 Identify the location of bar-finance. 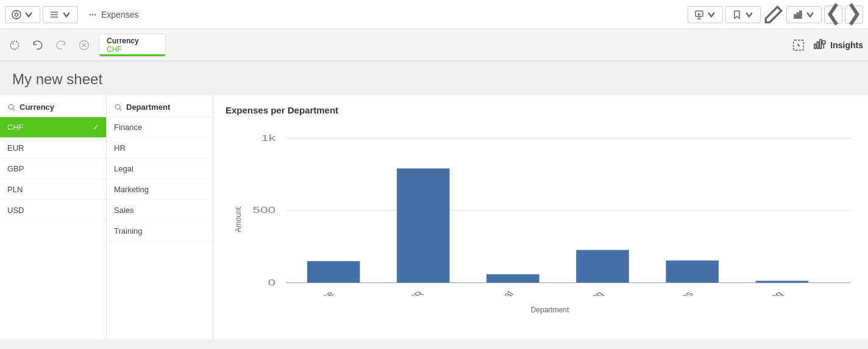
(334, 272).